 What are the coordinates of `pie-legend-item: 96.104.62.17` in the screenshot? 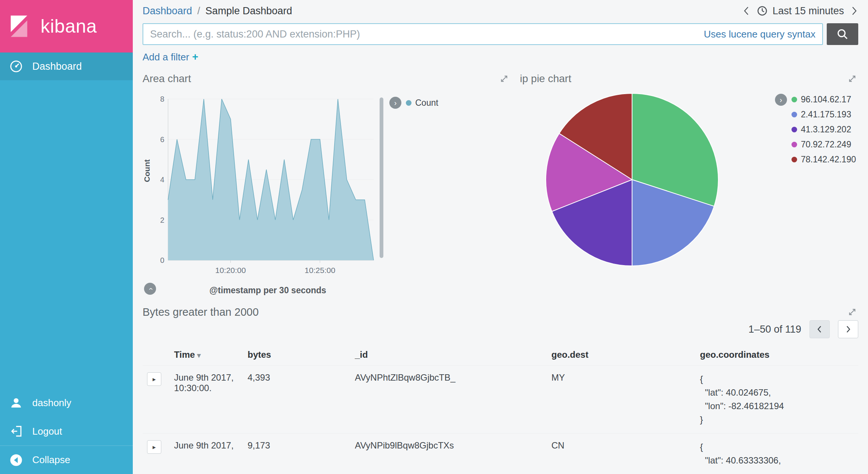 It's located at (824, 100).